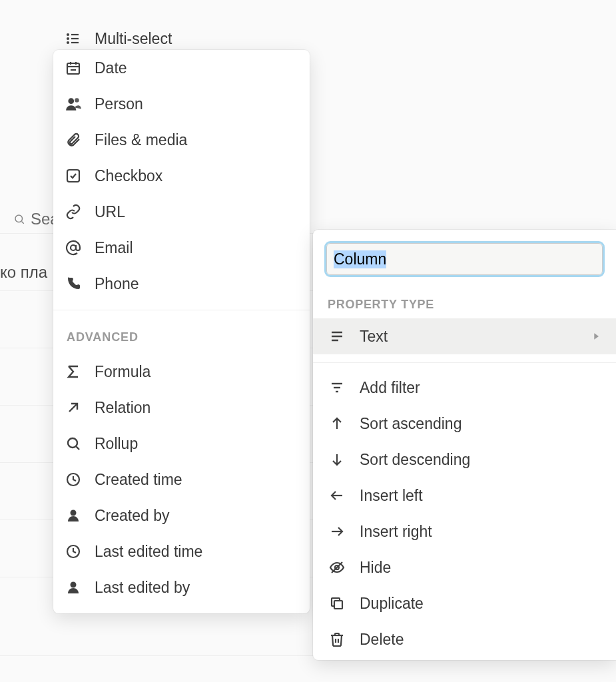  I want to click on menu-item-person: Person, so click(181, 104).